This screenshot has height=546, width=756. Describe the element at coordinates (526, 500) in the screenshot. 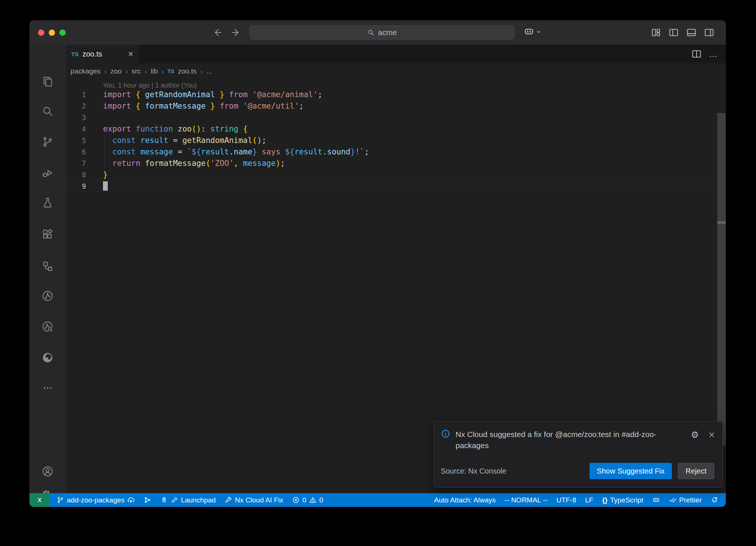

I see `vim-mode-item: -- NORMAL --` at that location.